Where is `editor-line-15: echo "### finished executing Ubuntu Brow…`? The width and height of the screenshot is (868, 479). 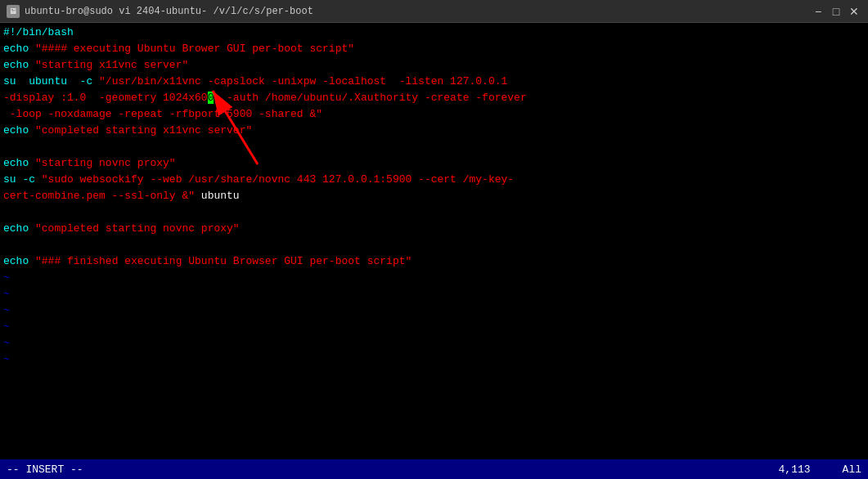
editor-line-15: echo "### finished executing Ubuntu Brow… is located at coordinates (434, 262).